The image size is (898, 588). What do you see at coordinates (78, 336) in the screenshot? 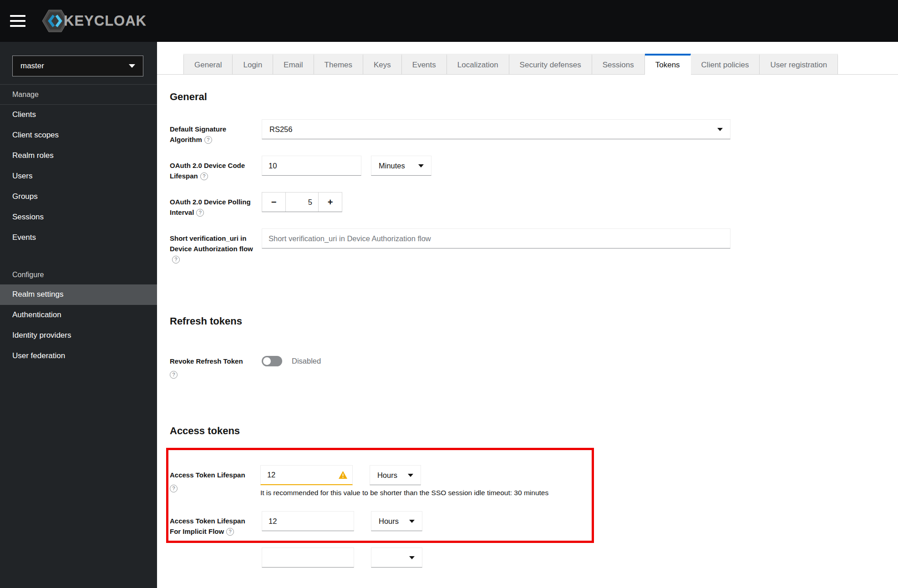
I see `sidebar-item-identity-providers: Identity providers` at bounding box center [78, 336].